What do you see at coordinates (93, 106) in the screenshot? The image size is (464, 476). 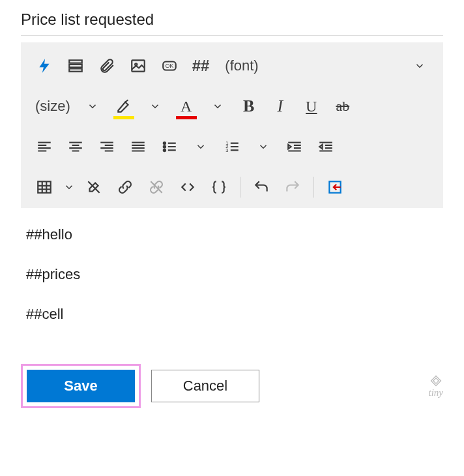 I see `font-size-dropdown-icon` at bounding box center [93, 106].